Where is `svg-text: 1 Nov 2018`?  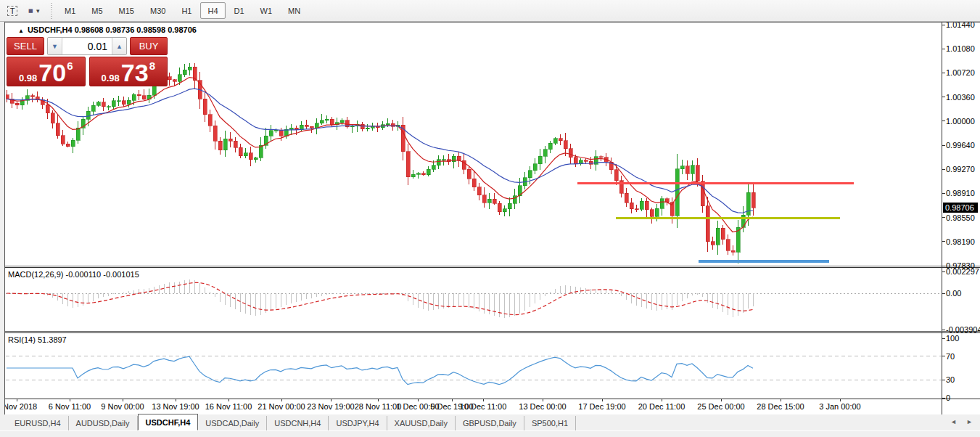 svg-text: 1 Nov 2018 is located at coordinates (21, 407).